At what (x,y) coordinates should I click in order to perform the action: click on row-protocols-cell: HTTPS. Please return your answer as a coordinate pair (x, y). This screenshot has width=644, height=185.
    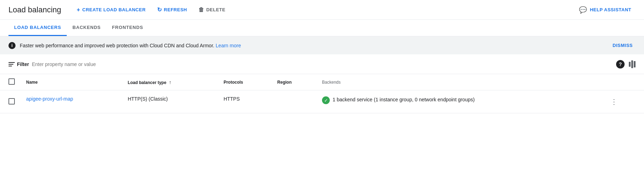
    Looking at the image, I should click on (245, 102).